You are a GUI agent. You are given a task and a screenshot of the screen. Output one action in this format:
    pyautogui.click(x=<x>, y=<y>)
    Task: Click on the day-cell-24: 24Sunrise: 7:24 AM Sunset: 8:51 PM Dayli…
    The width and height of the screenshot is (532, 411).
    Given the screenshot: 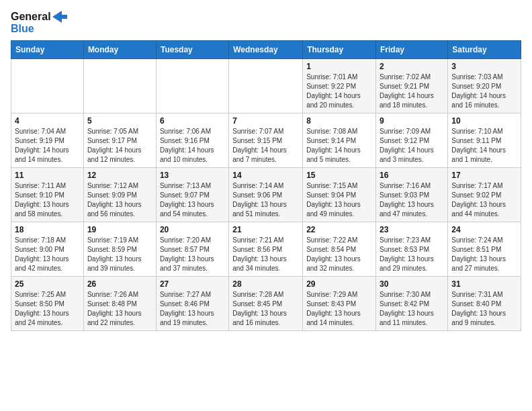 What is the action you would take?
    pyautogui.click(x=485, y=248)
    